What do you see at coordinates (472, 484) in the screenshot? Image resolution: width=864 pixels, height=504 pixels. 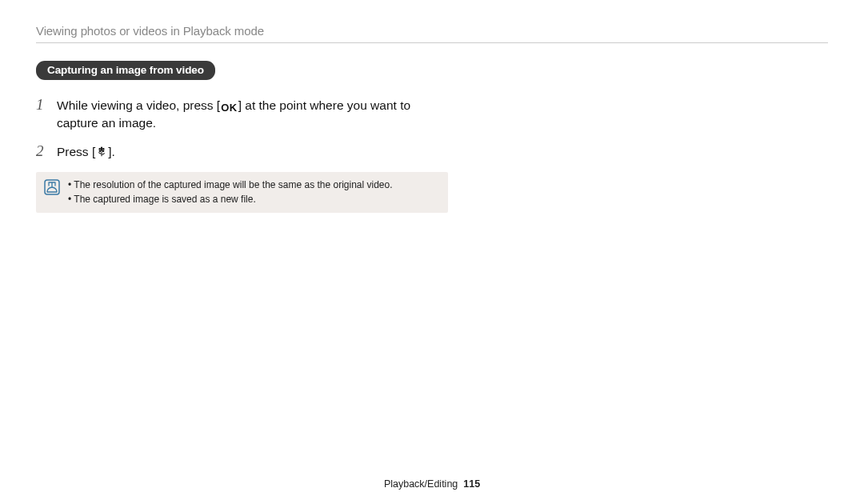 I see `footer-page-number: 115` at bounding box center [472, 484].